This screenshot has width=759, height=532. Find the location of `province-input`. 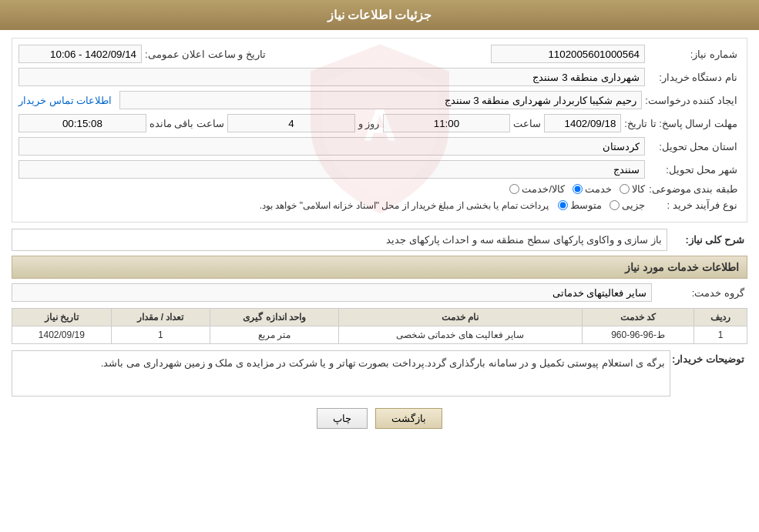

province-input is located at coordinates (331, 146).